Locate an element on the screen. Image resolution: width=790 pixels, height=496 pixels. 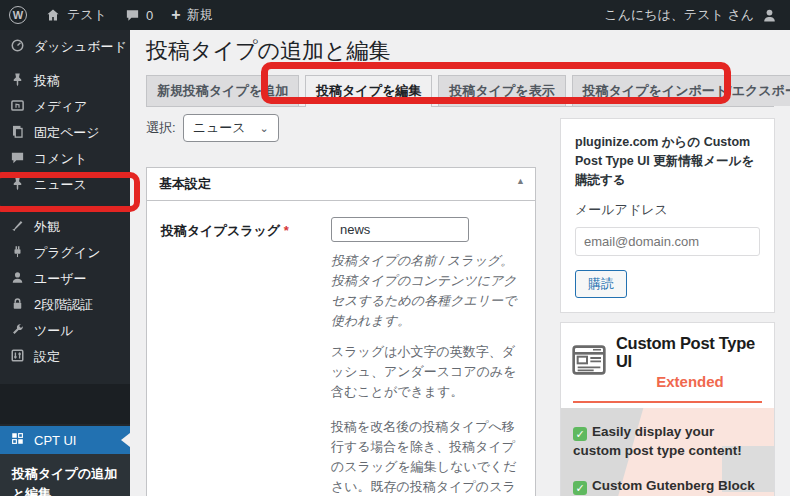
ad-feature-text: Easily display your custom post type con… is located at coordinates (658, 442).